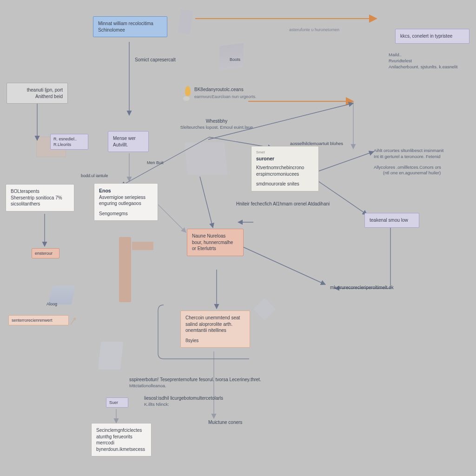 This screenshot has width=476, height=476. What do you see at coordinates (121, 443) in the screenshot?
I see `node-blw-l3: merrcodi` at bounding box center [121, 443].